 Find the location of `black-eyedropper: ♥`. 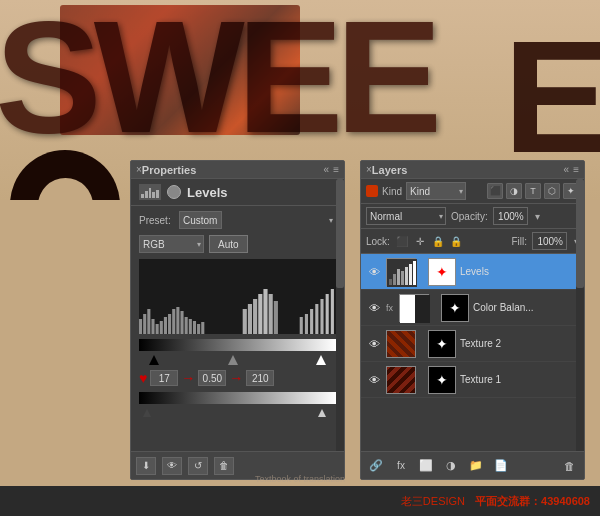

black-eyedropper: ♥ is located at coordinates (143, 378).